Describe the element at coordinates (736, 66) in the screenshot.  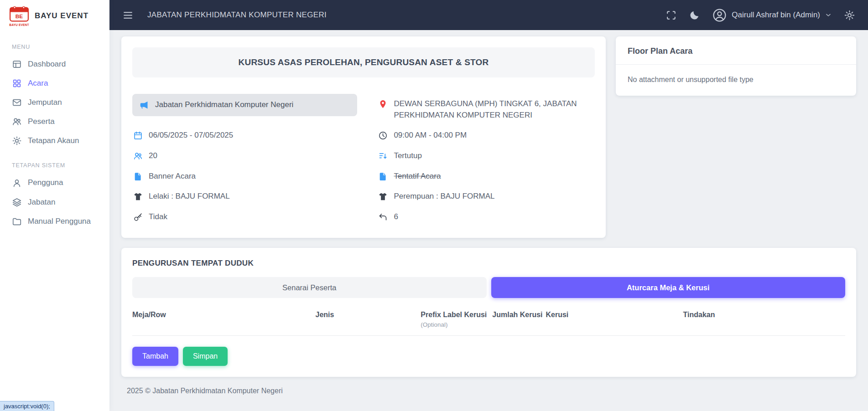
I see `floor-plan-card: Floor Plan Acara No attachment or unsupp…` at that location.